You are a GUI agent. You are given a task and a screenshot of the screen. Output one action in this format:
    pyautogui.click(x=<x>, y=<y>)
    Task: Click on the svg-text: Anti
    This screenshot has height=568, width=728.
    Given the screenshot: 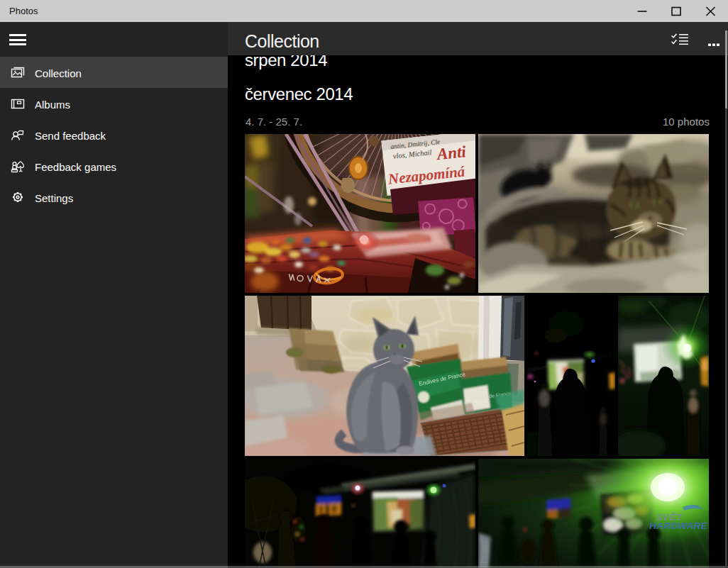 What is the action you would take?
    pyautogui.click(x=451, y=153)
    